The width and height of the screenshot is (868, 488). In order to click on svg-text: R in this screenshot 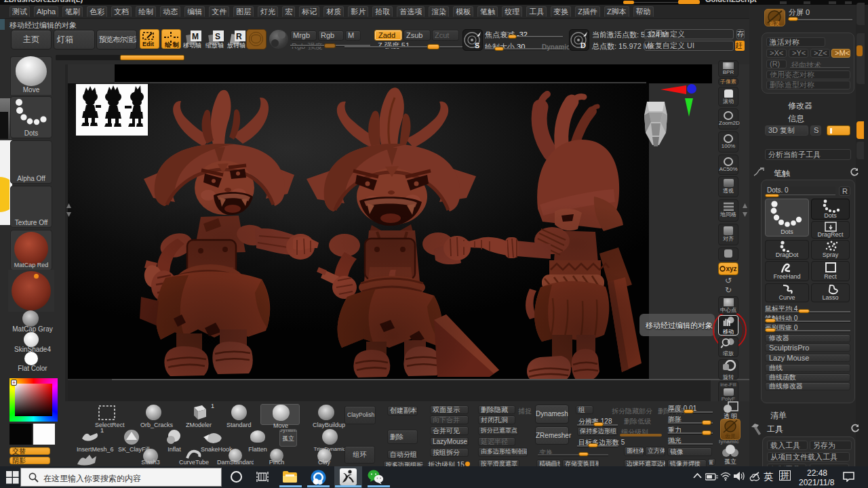, I will do `click(239, 37)`.